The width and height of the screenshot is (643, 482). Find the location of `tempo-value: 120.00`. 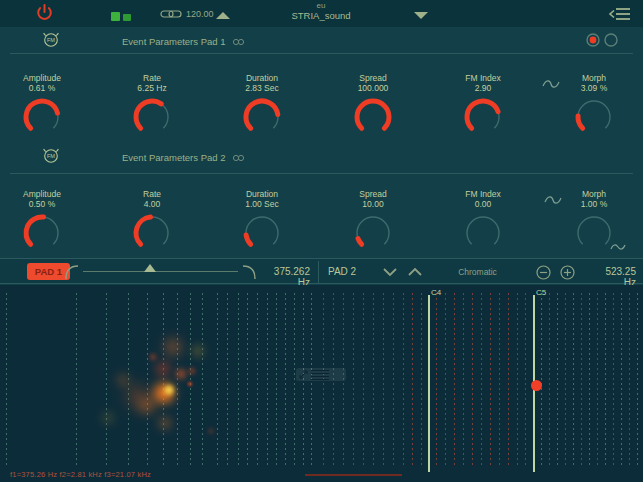

tempo-value: 120.00 is located at coordinates (200, 14).